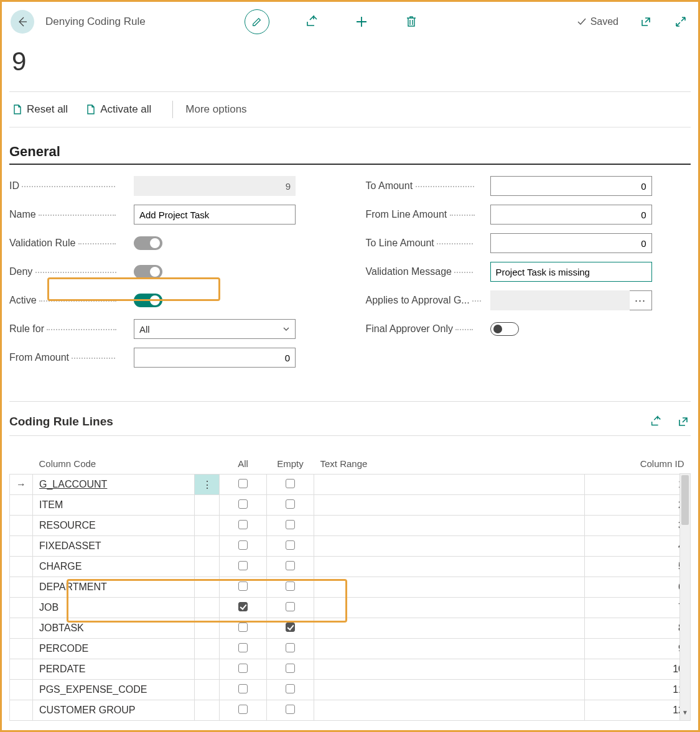 This screenshot has width=700, height=732. Describe the element at coordinates (21, 485) in the screenshot. I see `row-selector: →` at that location.